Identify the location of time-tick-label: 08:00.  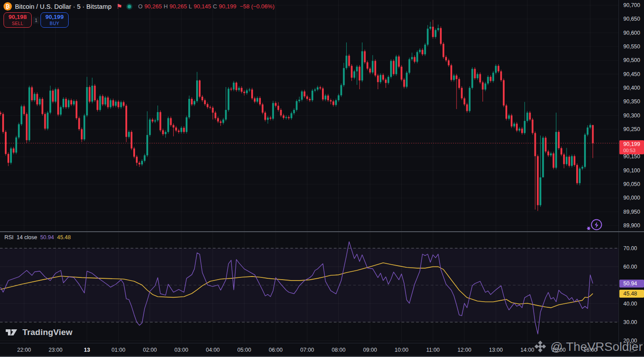
(339, 350).